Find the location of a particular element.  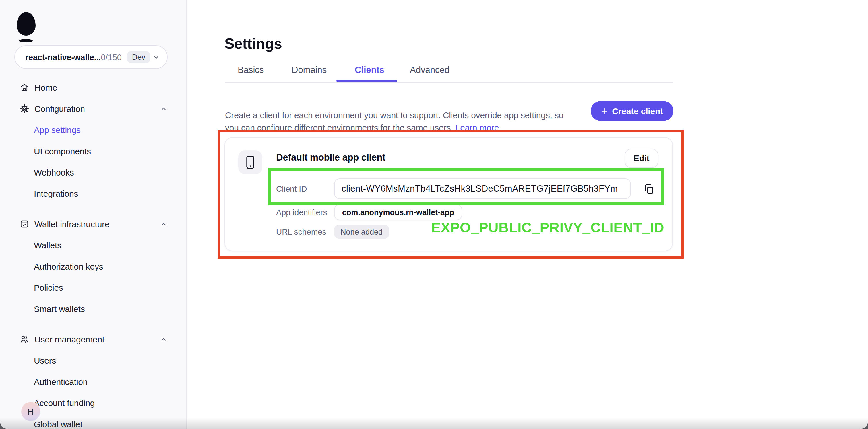

client-name: Default mobile app client is located at coordinates (331, 158).